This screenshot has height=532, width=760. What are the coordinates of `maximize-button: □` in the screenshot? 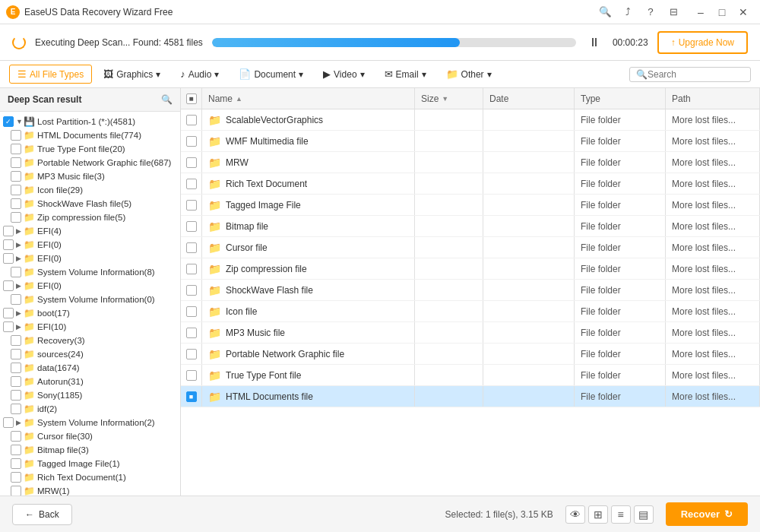 It's located at (722, 12).